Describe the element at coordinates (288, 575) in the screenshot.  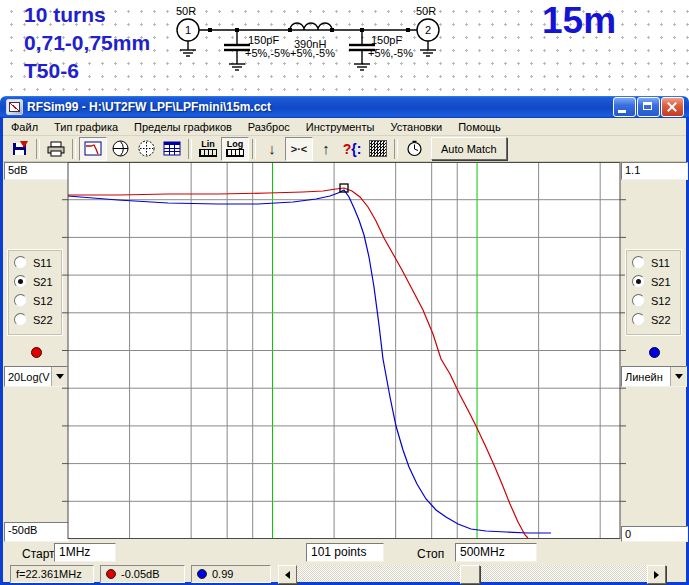
I see `left-arrow-icon` at that location.